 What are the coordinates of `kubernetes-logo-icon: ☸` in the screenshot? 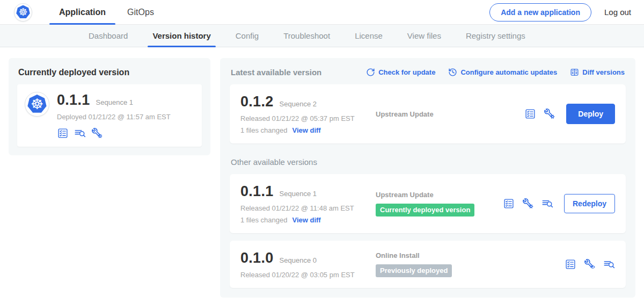 It's located at (23, 12).